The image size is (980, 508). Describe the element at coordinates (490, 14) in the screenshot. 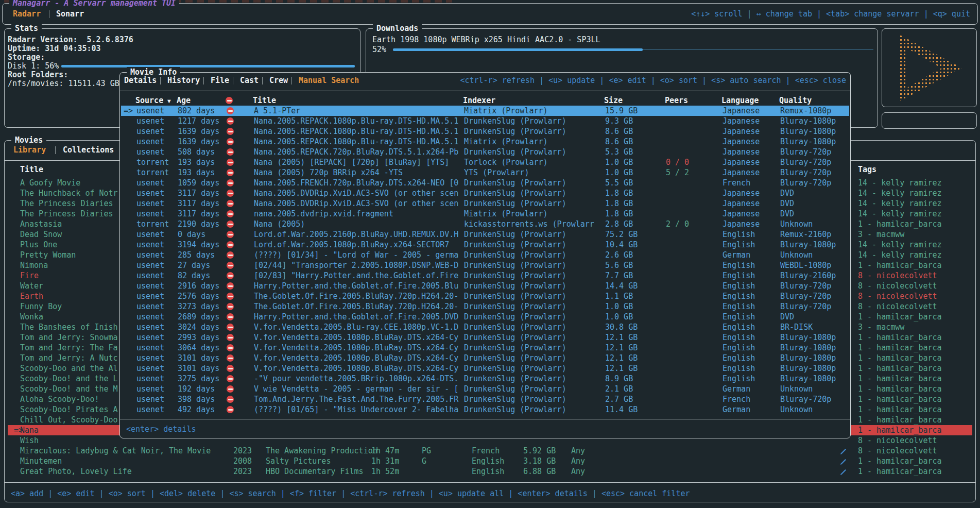

I see `header-panel: Managarr - A Servarr management TUI Rada…` at that location.